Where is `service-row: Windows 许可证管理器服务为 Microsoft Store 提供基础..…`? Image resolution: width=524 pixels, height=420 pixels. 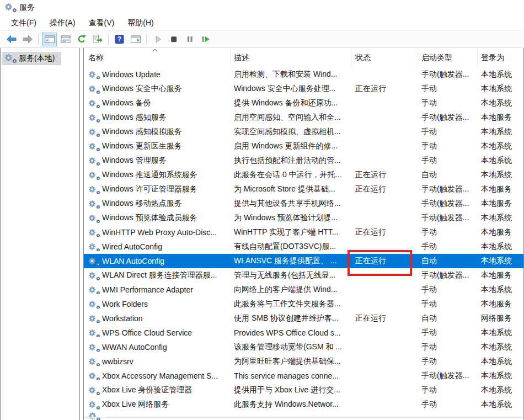 service-row: Windows 许可证管理器服务为 Microsoft Store 提供基础..… is located at coordinates (303, 189).